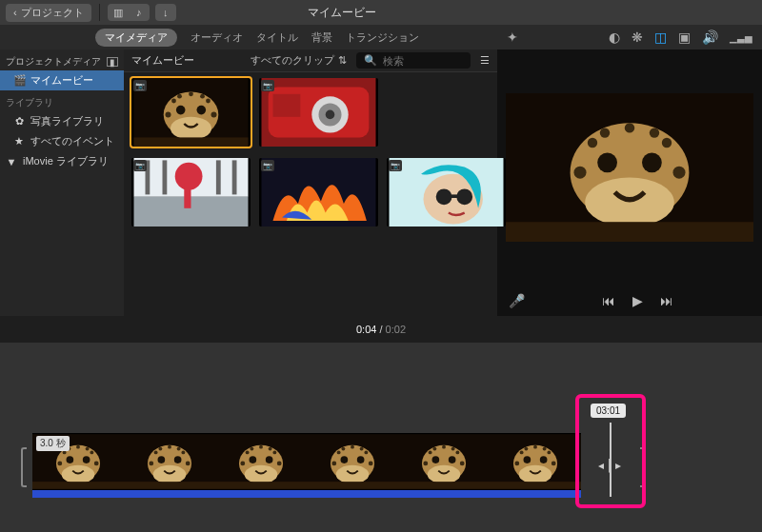  What do you see at coordinates (190, 192) in the screenshot?
I see `clip-thumb-3: 📷` at bounding box center [190, 192].